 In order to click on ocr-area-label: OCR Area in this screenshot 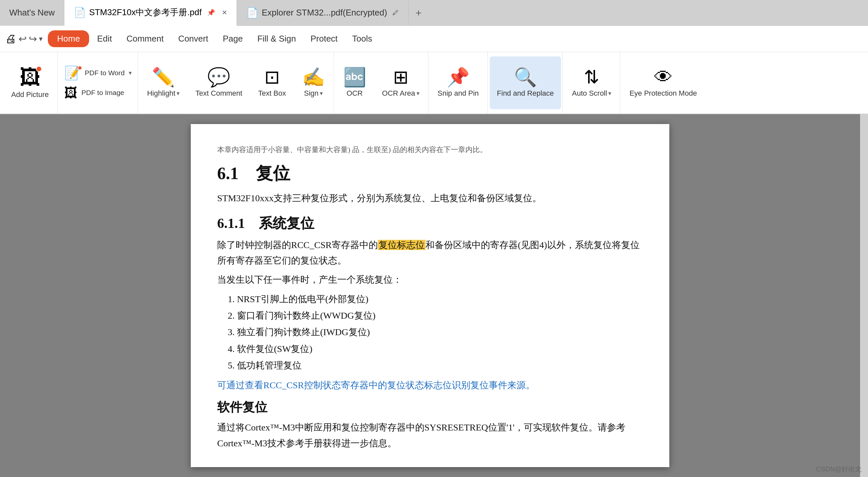, I will do `click(399, 93)`.